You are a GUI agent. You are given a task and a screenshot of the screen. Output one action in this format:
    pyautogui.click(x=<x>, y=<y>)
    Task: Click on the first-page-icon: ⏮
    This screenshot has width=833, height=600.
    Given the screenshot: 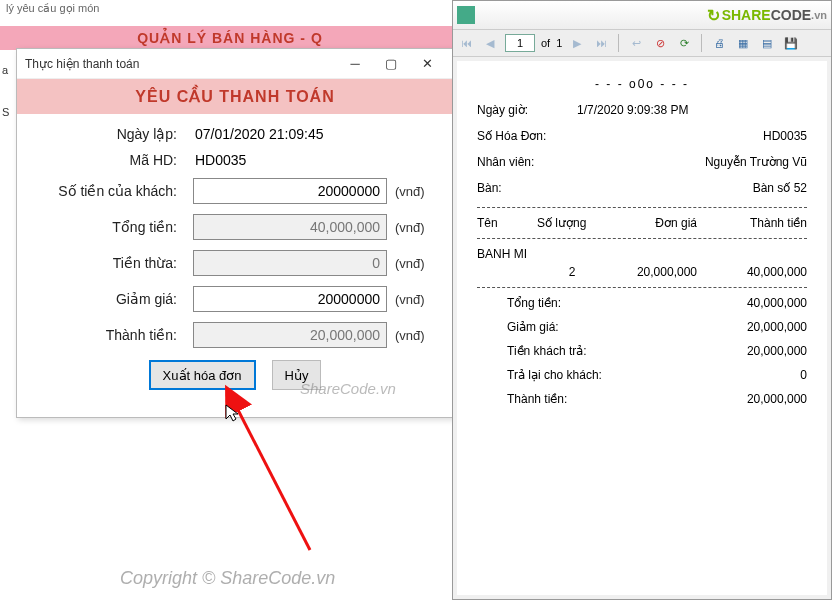 What is the action you would take?
    pyautogui.click(x=466, y=43)
    